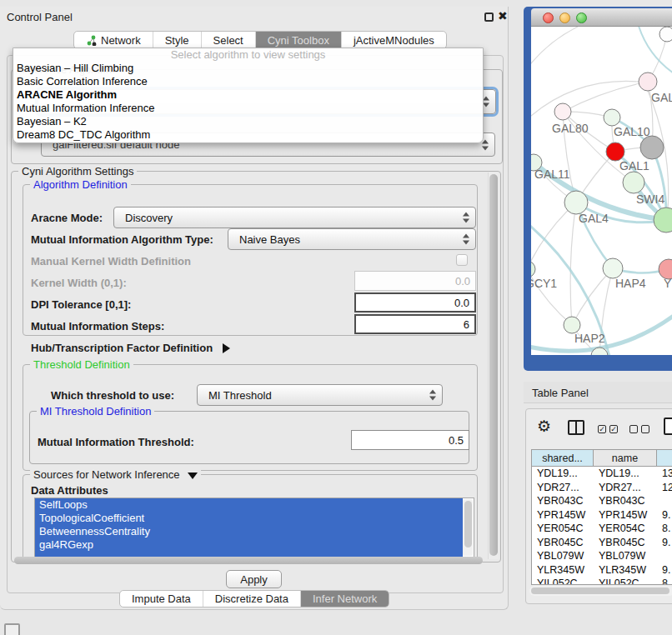 This screenshot has width=672, height=635. I want to click on tab-select: Select, so click(228, 40).